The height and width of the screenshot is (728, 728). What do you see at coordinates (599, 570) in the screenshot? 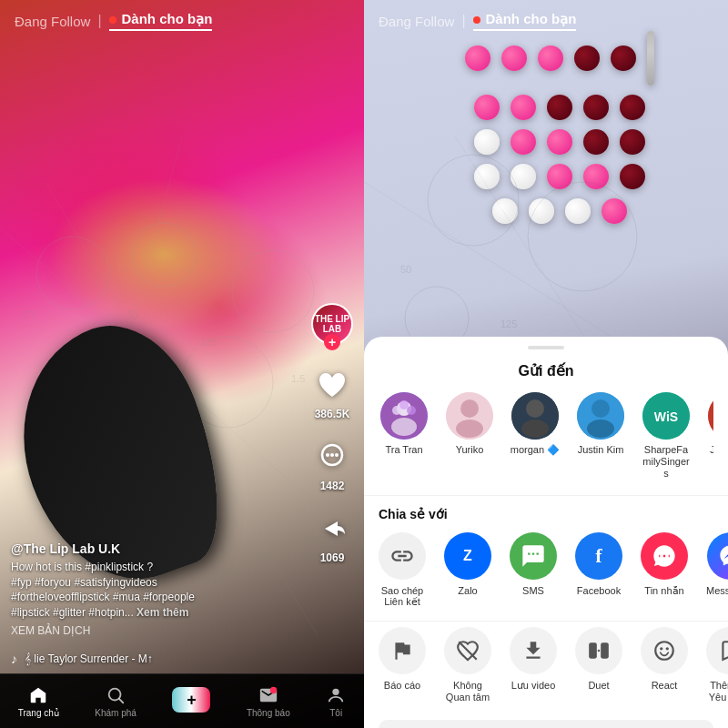
I see `share-facebook: f Facebook` at bounding box center [599, 570].